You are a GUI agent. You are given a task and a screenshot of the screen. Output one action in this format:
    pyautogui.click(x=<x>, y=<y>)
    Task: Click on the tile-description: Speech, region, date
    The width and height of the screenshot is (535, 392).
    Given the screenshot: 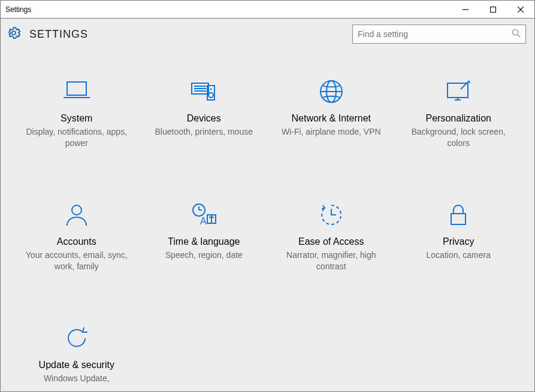 What is the action you would take?
    pyautogui.click(x=204, y=255)
    